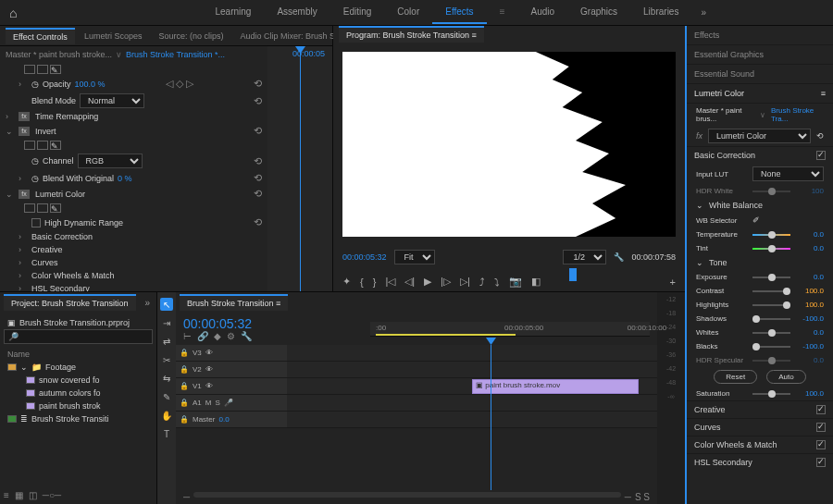 The width and height of the screenshot is (833, 504). Describe the element at coordinates (618, 257) in the screenshot. I see `wrench-icon: 🔧` at that location.